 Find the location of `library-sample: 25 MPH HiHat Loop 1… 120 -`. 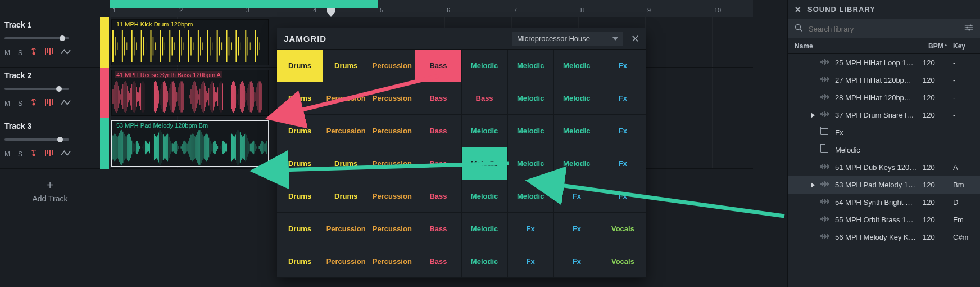

library-sample: 25 MPH HiHat Loop 1… 120 - is located at coordinates (884, 63).